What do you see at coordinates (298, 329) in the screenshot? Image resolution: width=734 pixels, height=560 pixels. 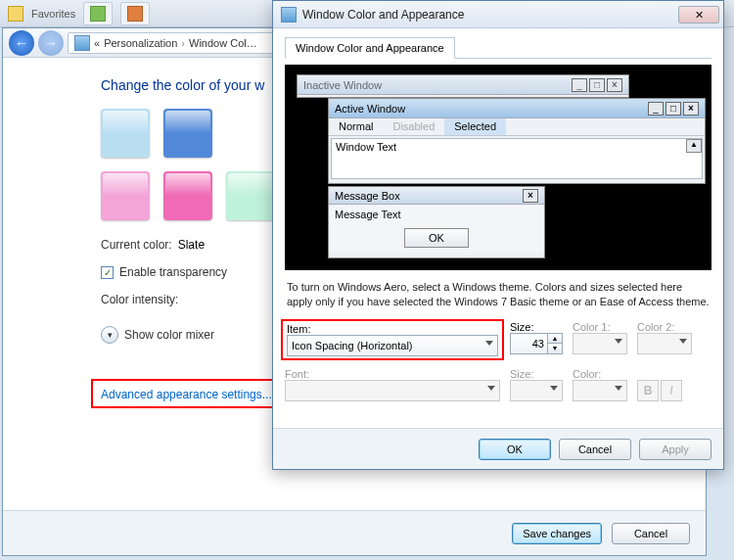 I see `item-label: Item:` at bounding box center [298, 329].